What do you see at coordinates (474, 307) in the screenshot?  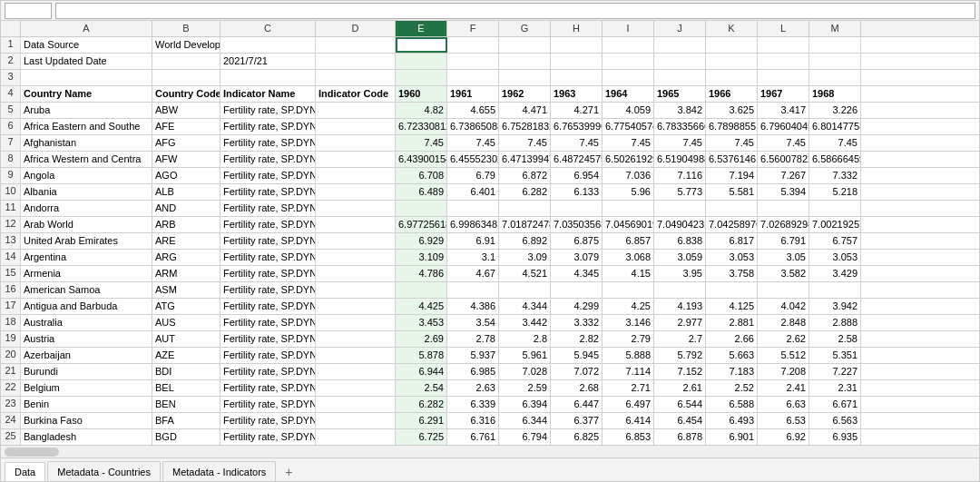 I see `cell-f-17: 4.386` at bounding box center [474, 307].